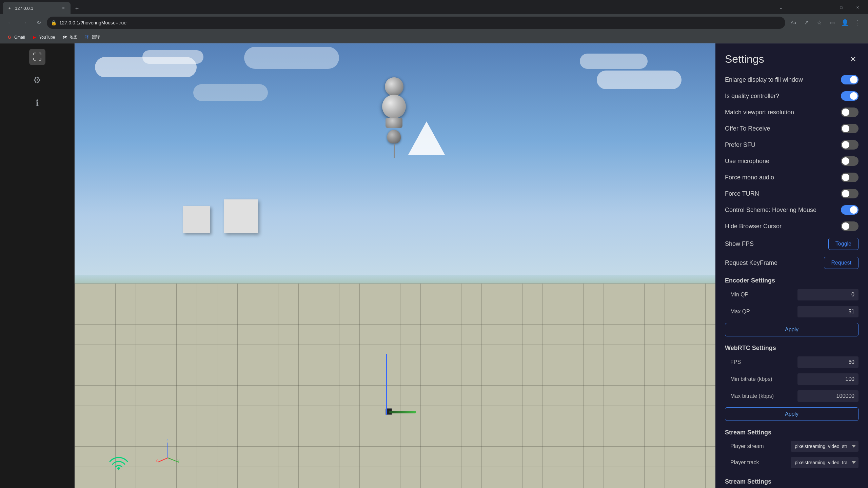  What do you see at coordinates (806, 23) in the screenshot?
I see `share-btn: ↗` at bounding box center [806, 23].